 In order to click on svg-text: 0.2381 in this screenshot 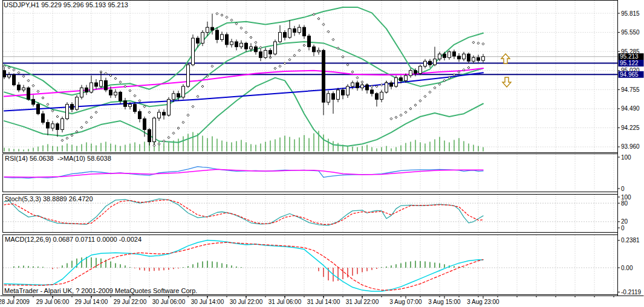, I will do `click(630, 241)`.